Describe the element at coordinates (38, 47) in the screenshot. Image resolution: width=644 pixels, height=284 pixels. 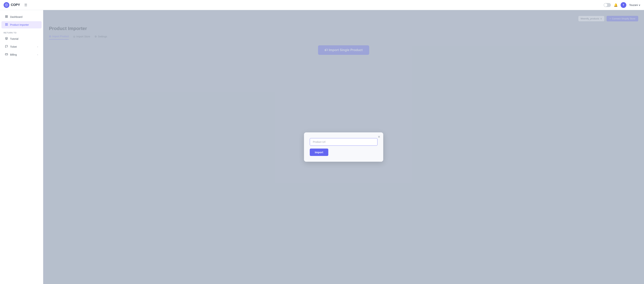
I see `ticket-chevron-icon: ›` at that location.